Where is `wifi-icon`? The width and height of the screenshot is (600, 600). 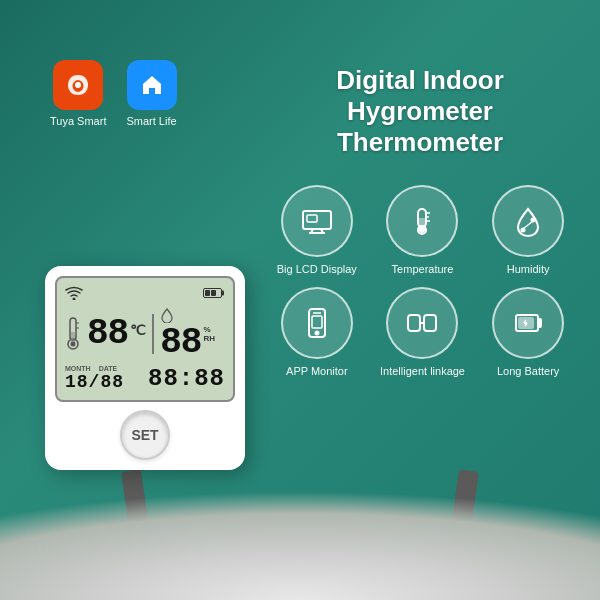 wifi-icon is located at coordinates (74, 294).